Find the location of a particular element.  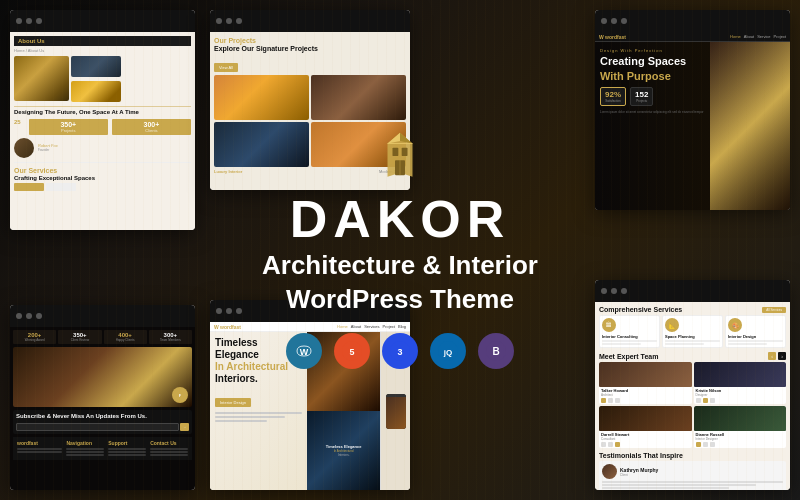

svg-text: 3 is located at coordinates (400, 352).